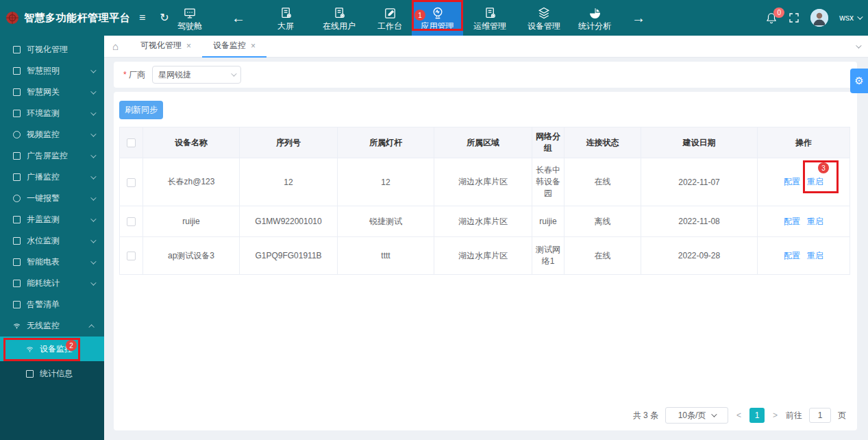 This screenshot has height=440, width=868. Describe the element at coordinates (779, 12) in the screenshot. I see `notification-count-badge: 0` at that location.